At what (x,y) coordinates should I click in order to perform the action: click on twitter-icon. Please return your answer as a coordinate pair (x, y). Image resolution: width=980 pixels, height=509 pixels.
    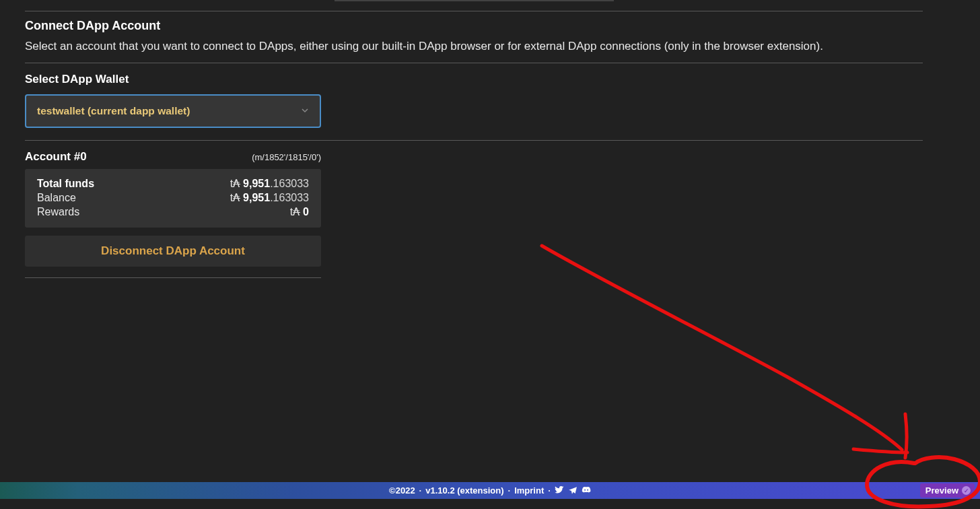
    Looking at the image, I should click on (559, 491).